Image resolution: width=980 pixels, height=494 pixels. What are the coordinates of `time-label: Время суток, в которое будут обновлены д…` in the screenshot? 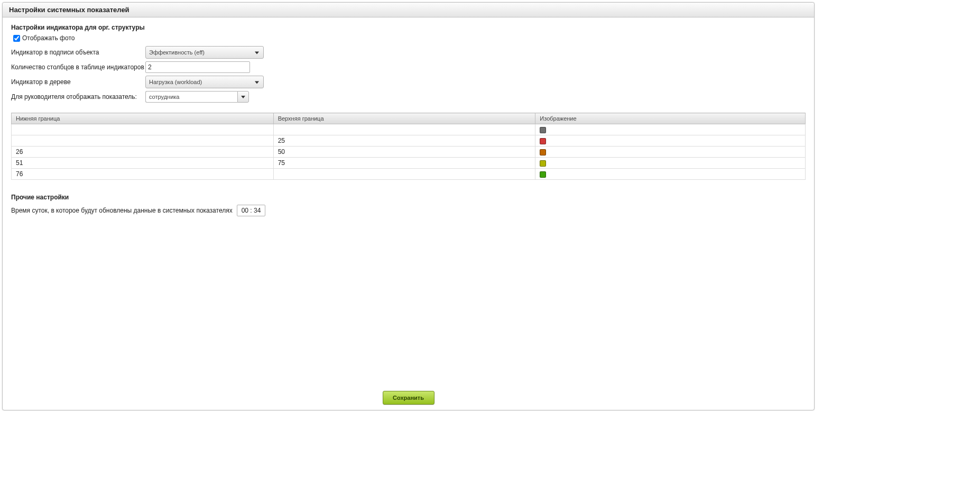 It's located at (122, 211).